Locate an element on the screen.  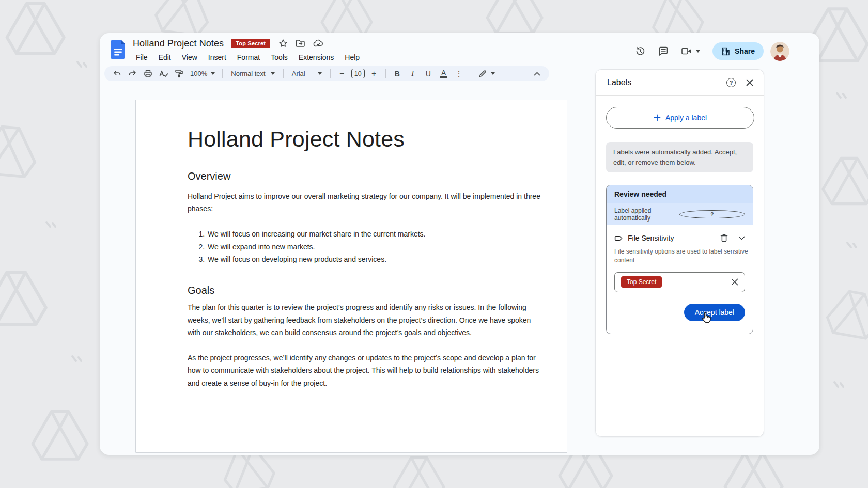
menu-help: Help is located at coordinates (352, 57).